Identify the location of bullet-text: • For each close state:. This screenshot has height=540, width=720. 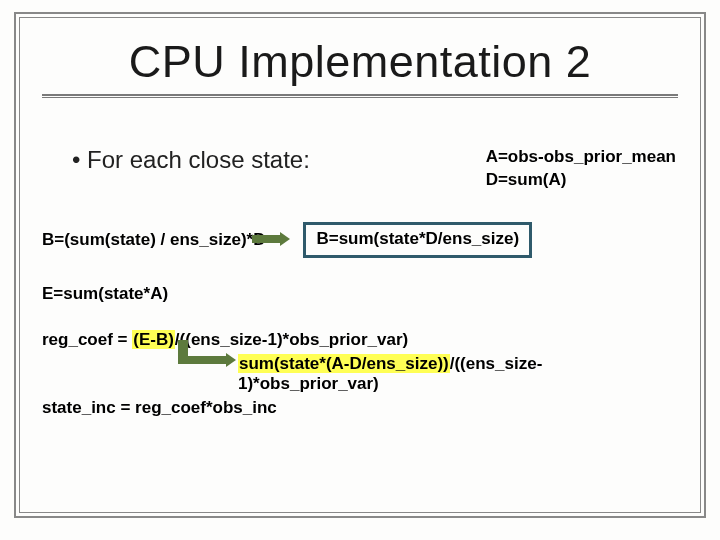
(249, 160).